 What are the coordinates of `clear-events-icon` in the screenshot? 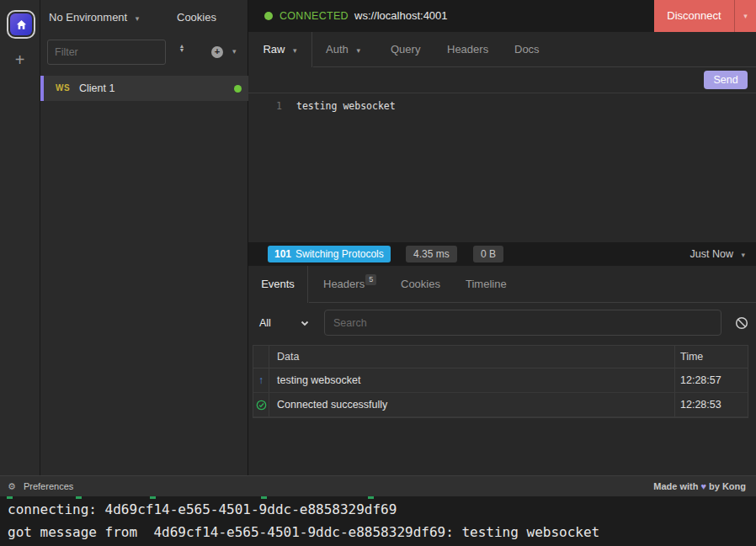 It's located at (742, 323).